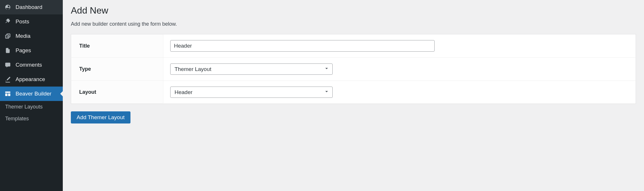 The width and height of the screenshot is (644, 191). Describe the element at coordinates (8, 36) in the screenshot. I see `media-icon` at that location.